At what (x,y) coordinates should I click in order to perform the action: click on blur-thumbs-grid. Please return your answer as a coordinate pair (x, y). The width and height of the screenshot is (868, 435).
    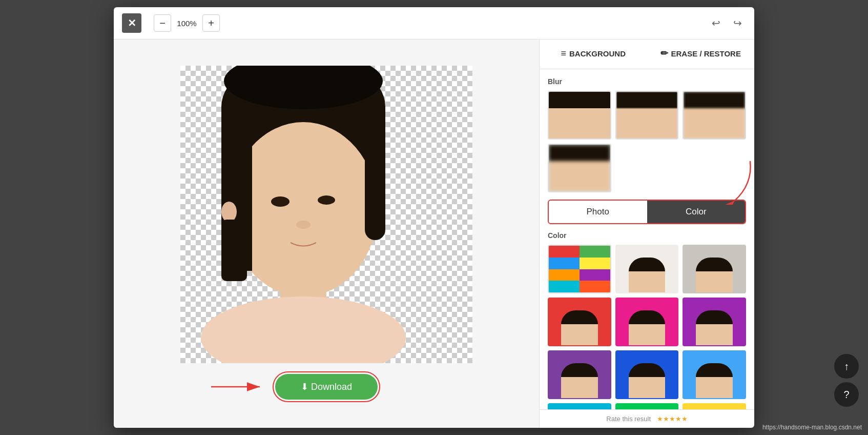
    Looking at the image, I should click on (647, 142).